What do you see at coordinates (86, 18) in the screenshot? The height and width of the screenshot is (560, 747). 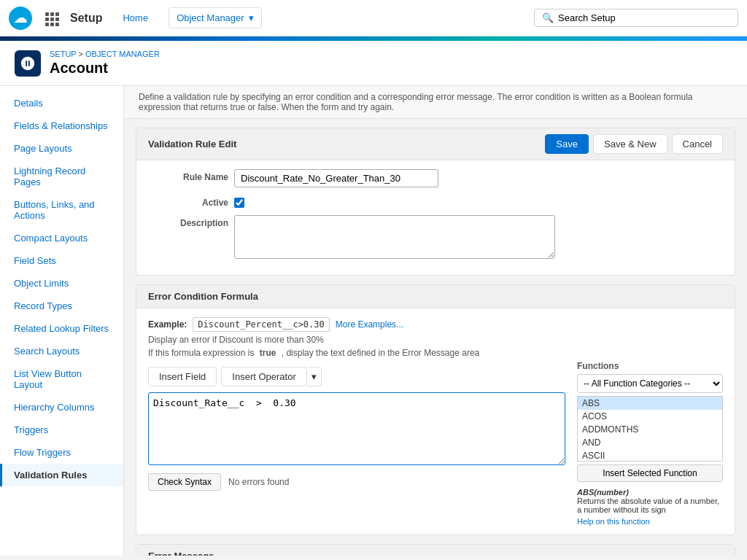 I see `setup-label: Setup` at bounding box center [86, 18].